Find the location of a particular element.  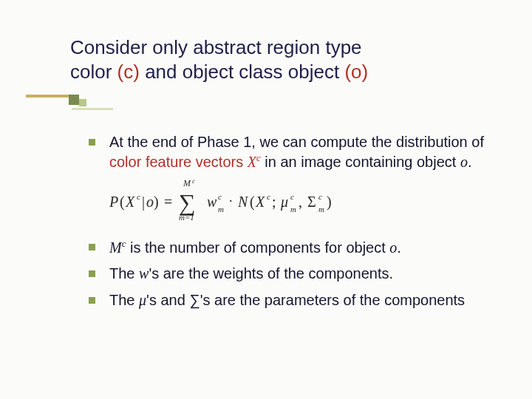

f-NX: X is located at coordinates (260, 202).